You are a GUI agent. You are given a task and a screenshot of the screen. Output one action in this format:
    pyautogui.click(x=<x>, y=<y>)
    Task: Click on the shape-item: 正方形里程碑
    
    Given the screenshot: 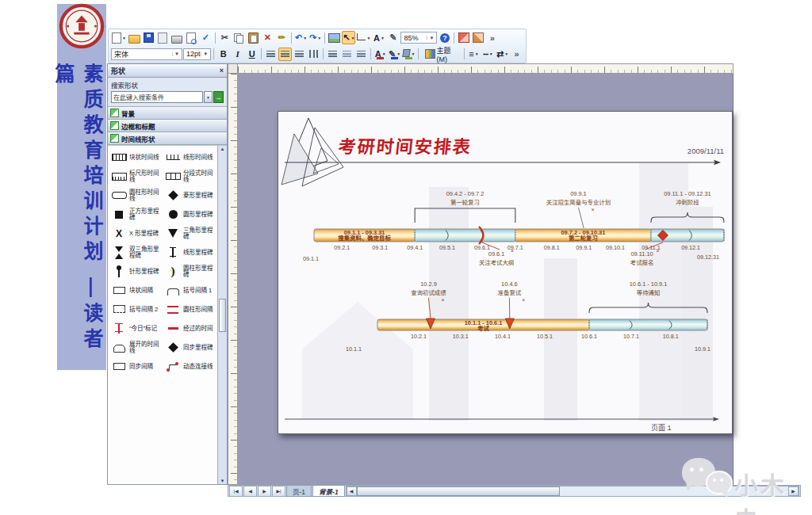 What is the action you would take?
    pyautogui.click(x=136, y=214)
    